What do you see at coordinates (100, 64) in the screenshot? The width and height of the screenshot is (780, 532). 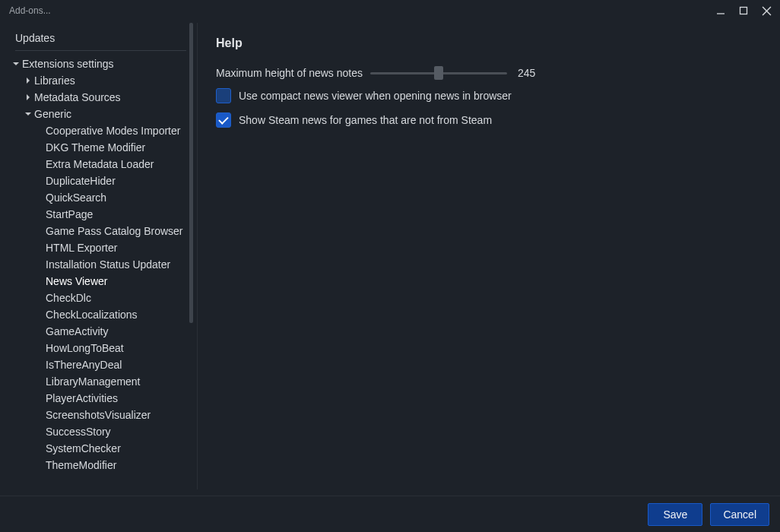 I see `tree-root-extensions-settings: Extensions settings` at bounding box center [100, 64].